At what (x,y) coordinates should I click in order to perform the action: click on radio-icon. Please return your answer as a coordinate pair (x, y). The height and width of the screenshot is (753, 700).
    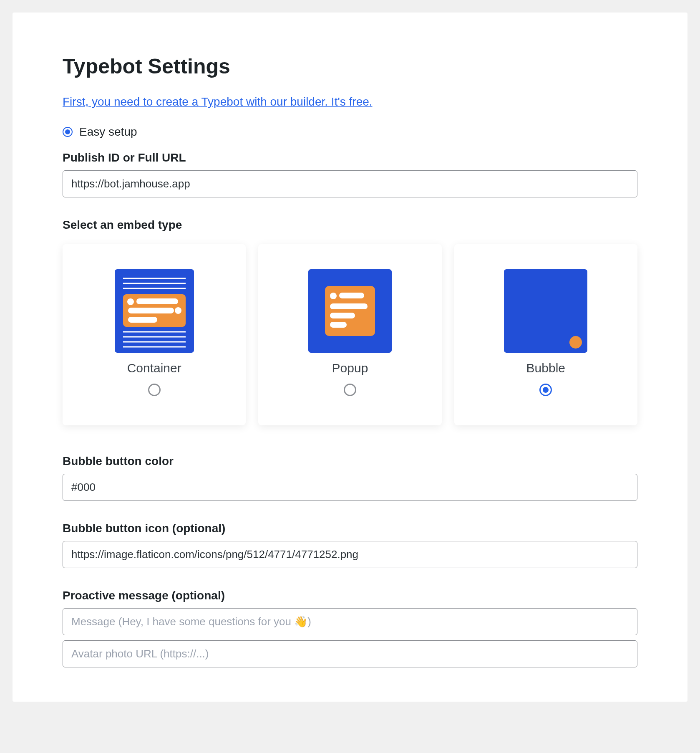
    Looking at the image, I should click on (68, 132).